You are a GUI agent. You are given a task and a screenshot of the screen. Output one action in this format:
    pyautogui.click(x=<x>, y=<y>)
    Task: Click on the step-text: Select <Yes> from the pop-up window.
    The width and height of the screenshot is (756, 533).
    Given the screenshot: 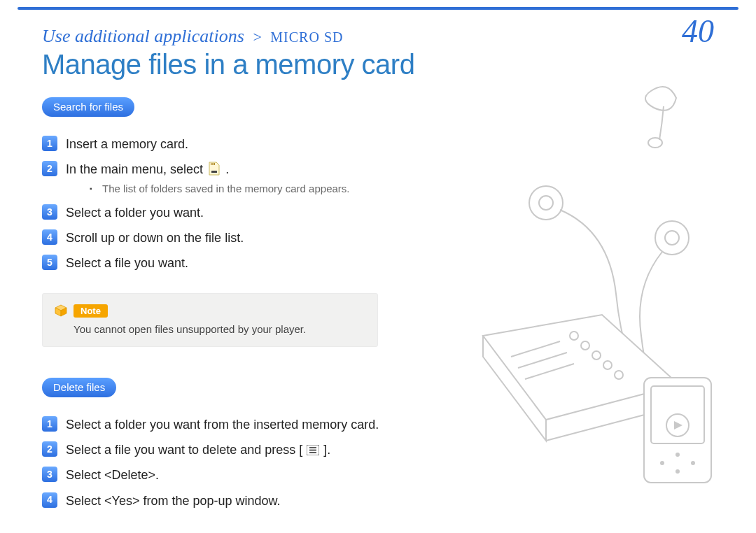 What is the action you would take?
    pyautogui.click(x=174, y=501)
    